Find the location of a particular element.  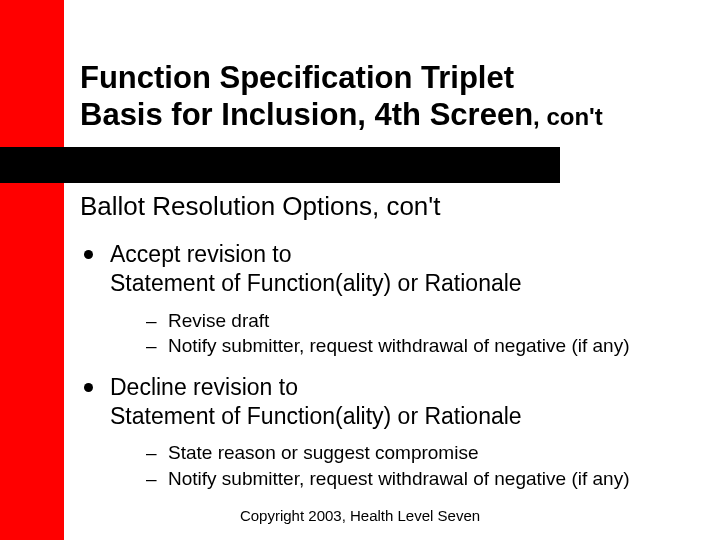

side-accent-bar is located at coordinates (32, 270).